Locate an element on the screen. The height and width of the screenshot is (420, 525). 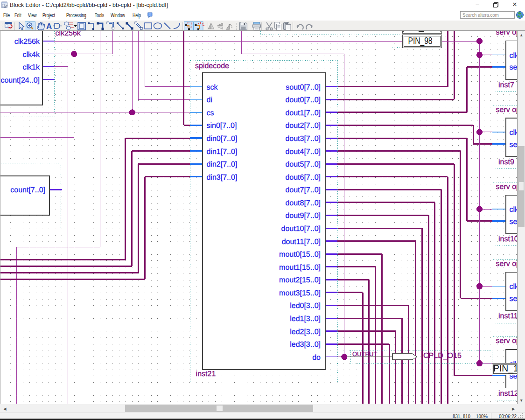
svg-text: dout8[7..0] is located at coordinates (303, 203).